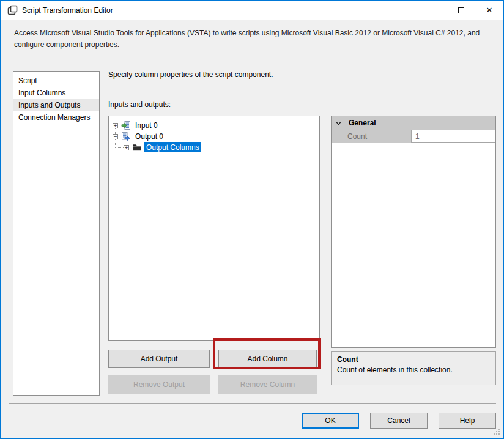 Image resolution: width=504 pixels, height=439 pixels. What do you see at coordinates (489, 10) in the screenshot?
I see `close-button: ✕` at bounding box center [489, 10].